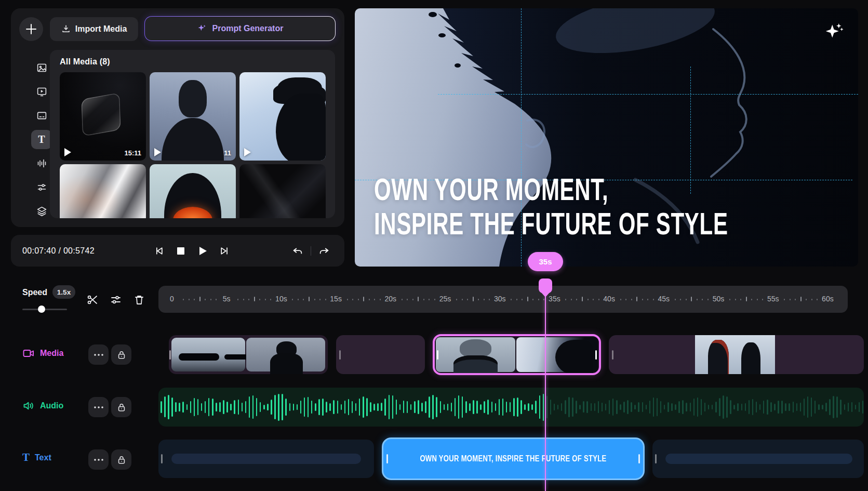  What do you see at coordinates (224, 251) in the screenshot?
I see `skip-forward-button` at bounding box center [224, 251].